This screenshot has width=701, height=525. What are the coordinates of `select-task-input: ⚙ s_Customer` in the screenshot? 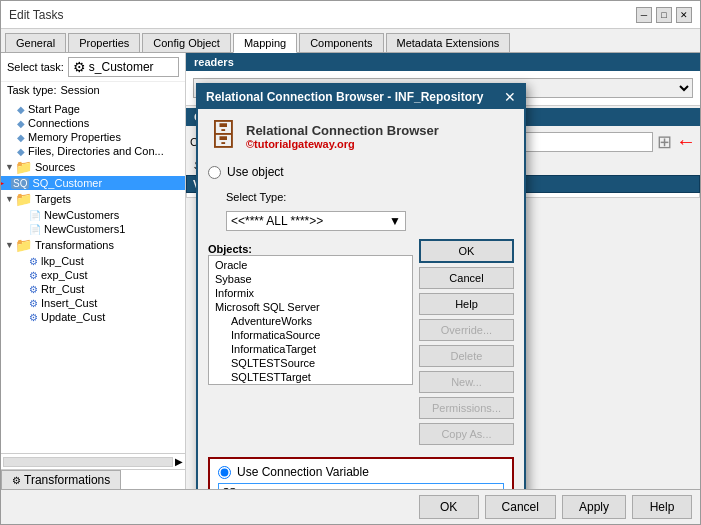 It's located at (124, 67).